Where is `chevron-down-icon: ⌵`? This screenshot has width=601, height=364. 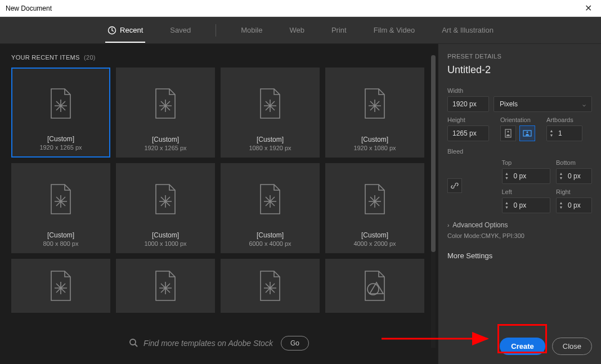
chevron-down-icon: ⌵ is located at coordinates (584, 105).